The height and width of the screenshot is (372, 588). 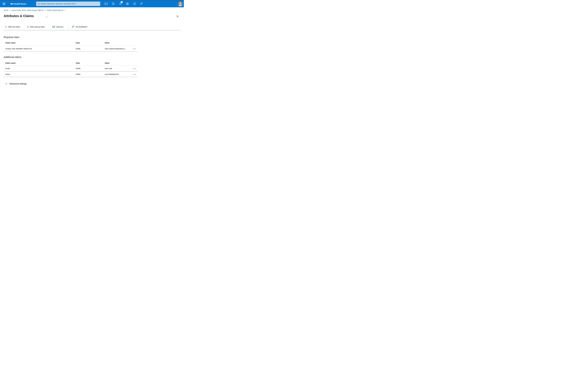 What do you see at coordinates (127, 4) in the screenshot?
I see `gear-icon` at bounding box center [127, 4].